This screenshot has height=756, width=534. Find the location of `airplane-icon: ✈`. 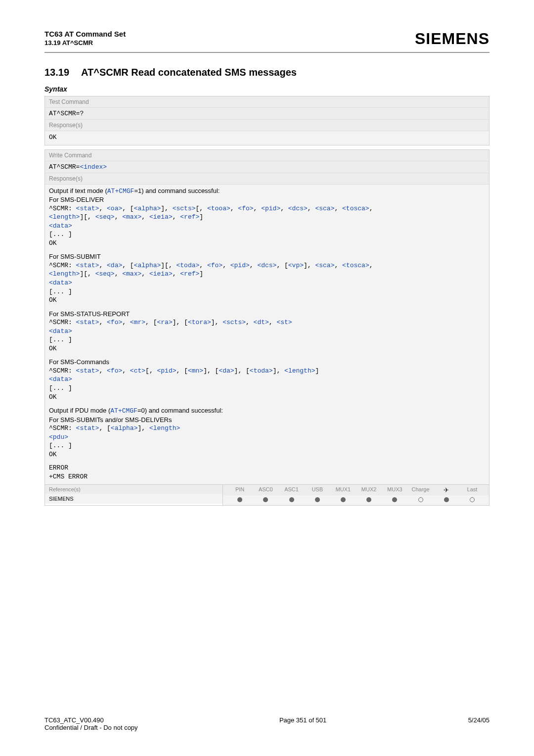

airplane-icon: ✈ is located at coordinates (446, 490).